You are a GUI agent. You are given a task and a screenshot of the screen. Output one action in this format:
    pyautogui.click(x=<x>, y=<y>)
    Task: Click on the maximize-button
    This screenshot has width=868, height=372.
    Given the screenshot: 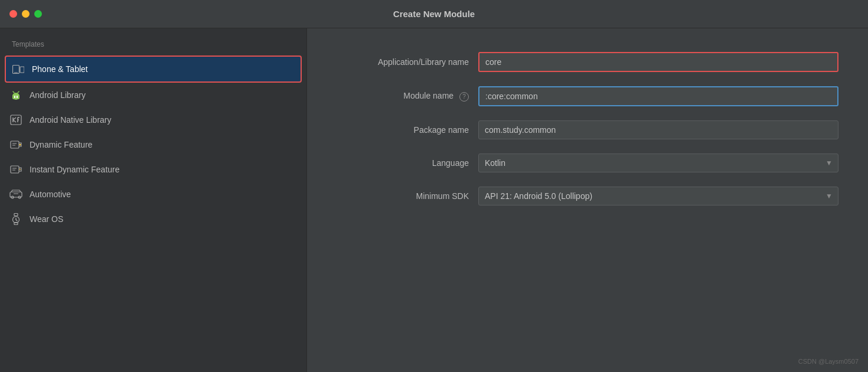 What is the action you would take?
    pyautogui.click(x=38, y=14)
    